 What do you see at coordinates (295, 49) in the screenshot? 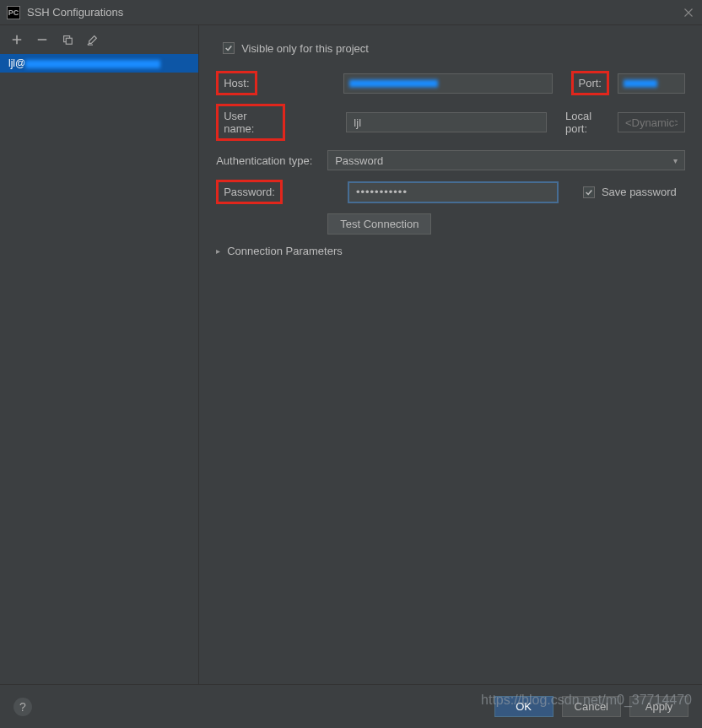
I see `visible-only-checkbox-wrap: Visible only for this project` at bounding box center [295, 49].